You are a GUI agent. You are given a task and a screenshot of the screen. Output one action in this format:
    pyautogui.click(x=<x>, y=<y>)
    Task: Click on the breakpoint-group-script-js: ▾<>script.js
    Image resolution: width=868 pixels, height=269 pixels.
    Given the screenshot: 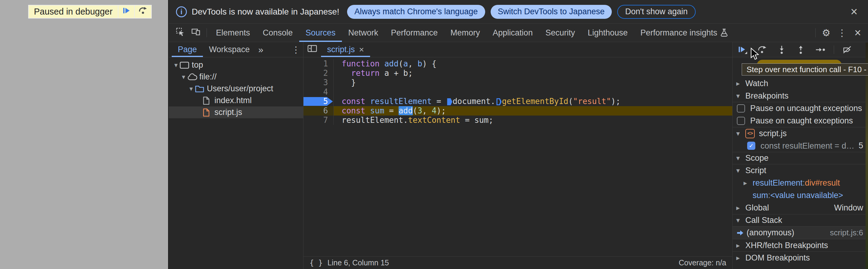 What is the action you would take?
    pyautogui.click(x=800, y=133)
    